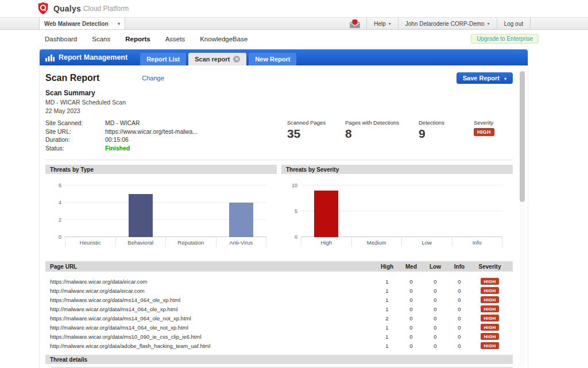 The image size is (588, 368). Describe the element at coordinates (279, 160) in the screenshot. I see `divider` at that location.